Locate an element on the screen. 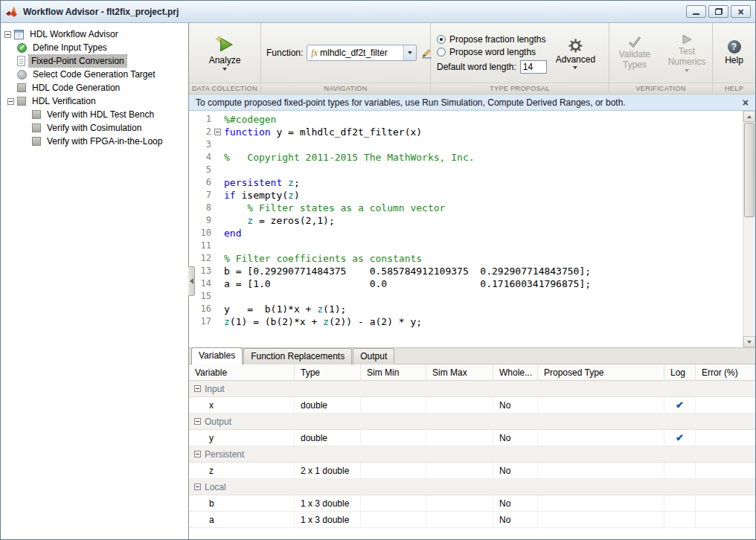 Image resolution: width=756 pixels, height=540 pixels. tab-function-replacements: Function Replacements is located at coordinates (298, 356).